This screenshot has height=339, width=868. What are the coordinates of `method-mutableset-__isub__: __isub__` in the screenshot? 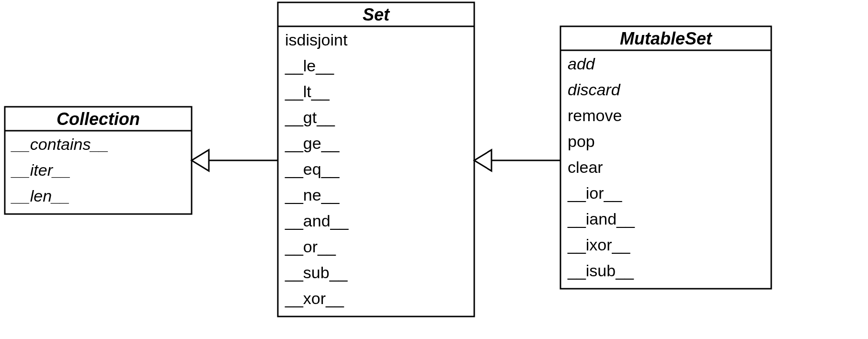 It's located at (601, 271).